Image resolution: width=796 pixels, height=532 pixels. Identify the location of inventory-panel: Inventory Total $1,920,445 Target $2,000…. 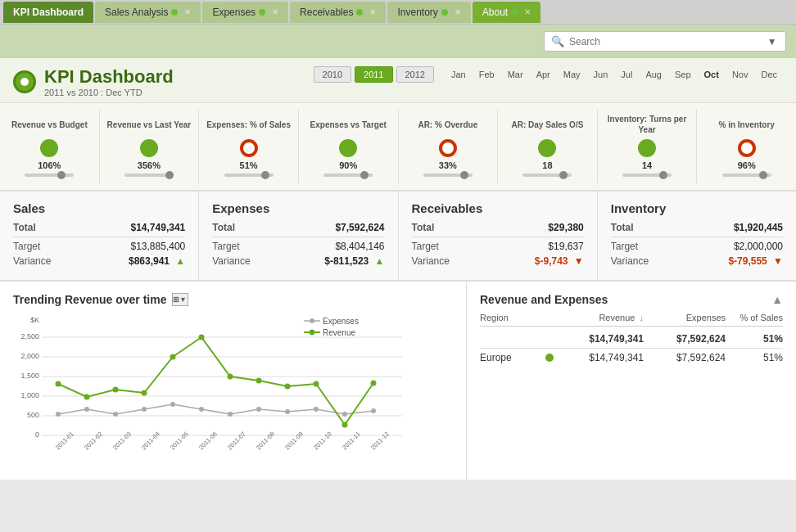
(697, 236).